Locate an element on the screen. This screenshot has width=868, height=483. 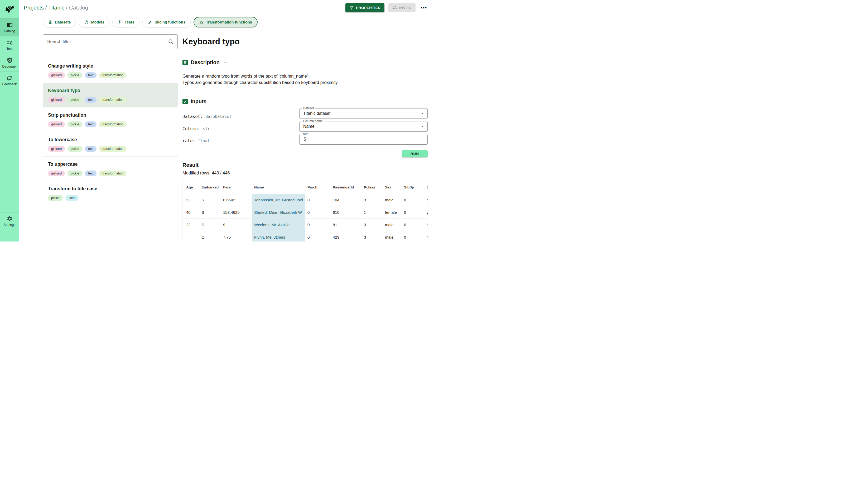
cell-embarked: Q is located at coordinates (210, 236).